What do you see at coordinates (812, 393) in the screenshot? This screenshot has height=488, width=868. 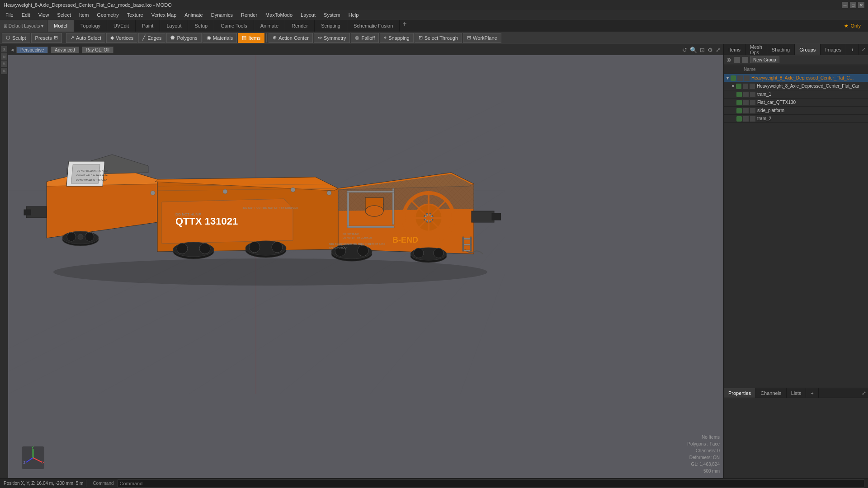 I see `rpb-tab-add: +` at bounding box center [812, 393].